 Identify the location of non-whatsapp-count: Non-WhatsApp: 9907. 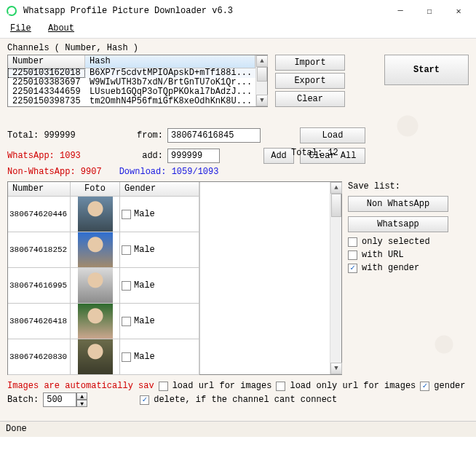
(55, 172).